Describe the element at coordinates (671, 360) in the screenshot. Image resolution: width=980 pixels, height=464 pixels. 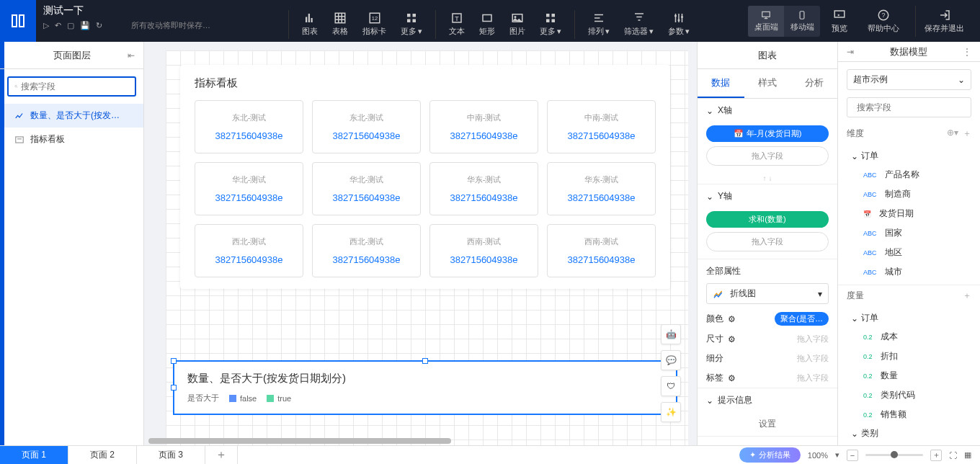
I see `comment-icon: 💬` at that location.